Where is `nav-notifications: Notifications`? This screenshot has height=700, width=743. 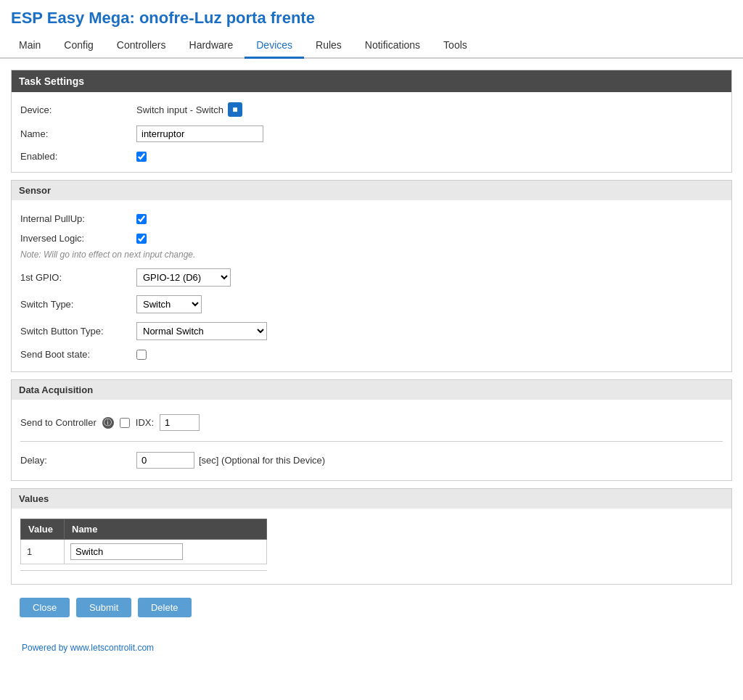
nav-notifications: Notifications is located at coordinates (393, 45).